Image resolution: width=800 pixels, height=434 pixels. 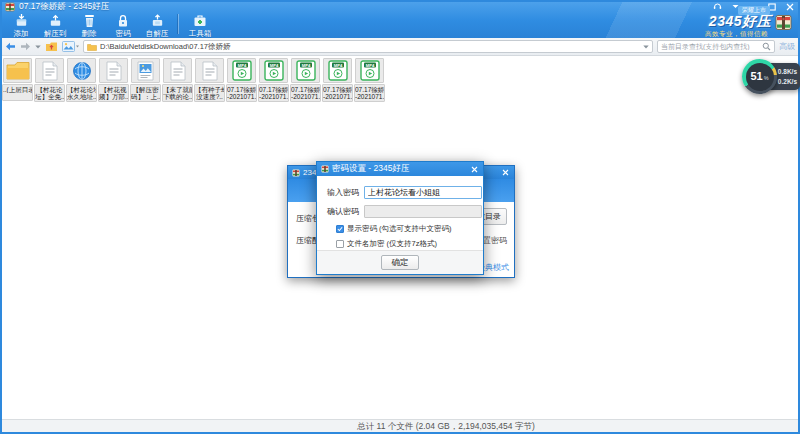 What do you see at coordinates (740, 22) in the screenshot?
I see `brand-logo: 2345好压` at bounding box center [740, 22].